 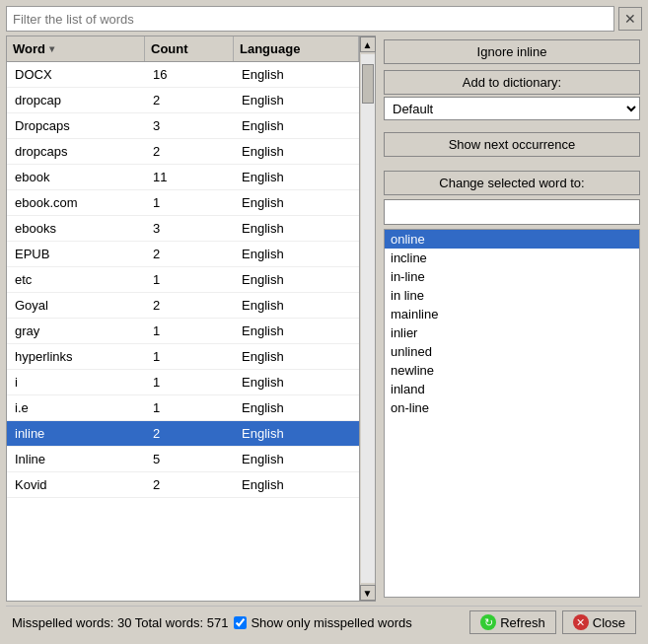 I want to click on header-language: Language, so click(x=296, y=49).